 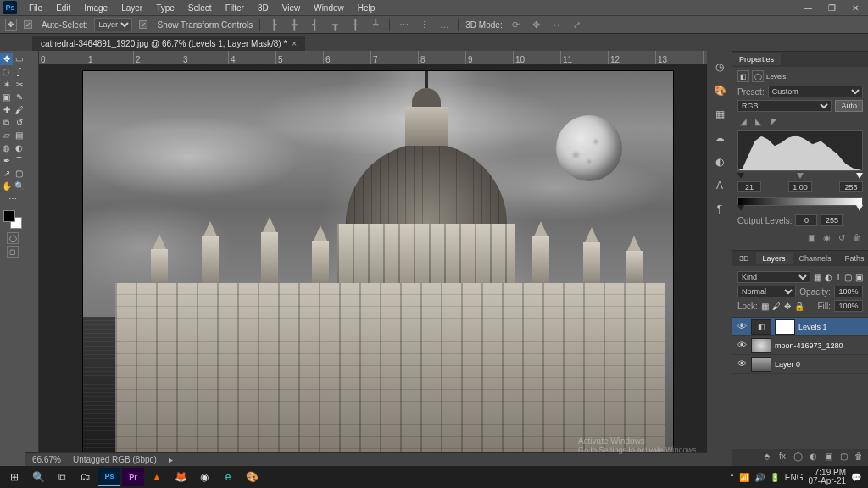 I want to click on taskbar-premiere-icon: Pr, so click(x=133, y=477).